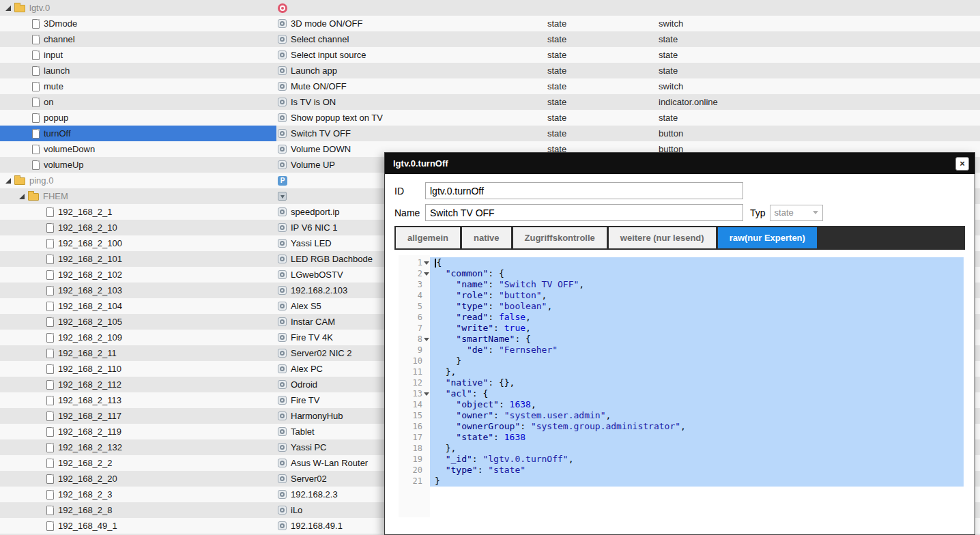 This screenshot has width=980, height=535. Describe the element at coordinates (138, 525) in the screenshot. I see `tree-cell: 192_168_49_1` at that location.